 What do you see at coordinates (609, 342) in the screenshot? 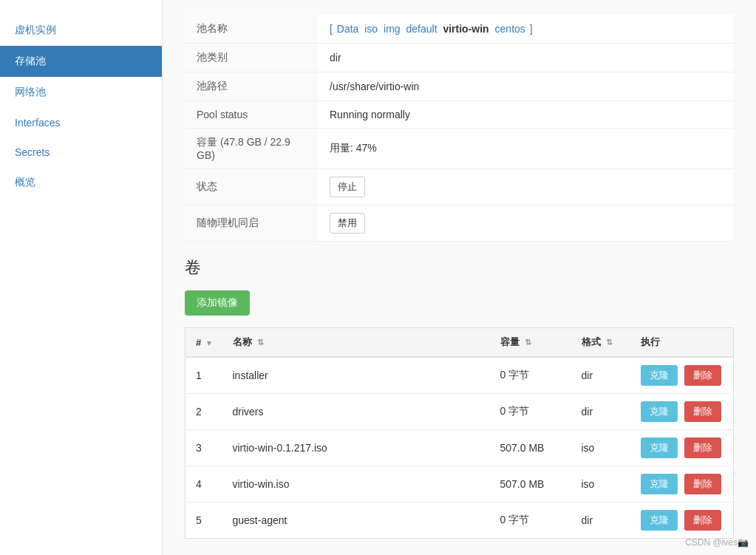
I see `sort-icon-format: ⇅` at bounding box center [609, 342].